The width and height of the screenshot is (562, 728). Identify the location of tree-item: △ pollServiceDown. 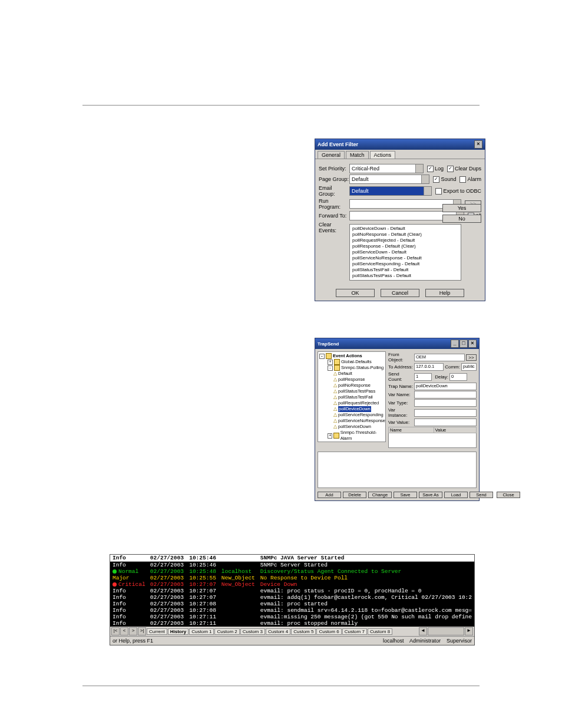
(352, 427).